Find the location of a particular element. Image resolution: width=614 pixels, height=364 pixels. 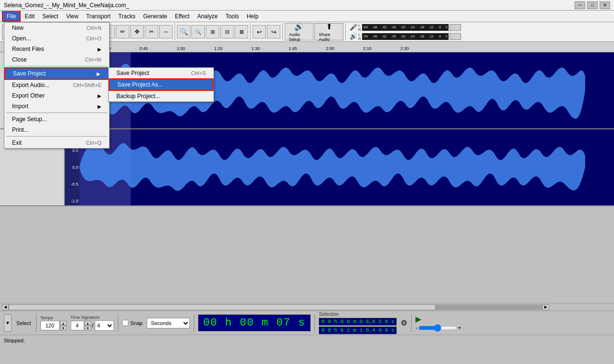

share-audio-label: Share Audio is located at coordinates (329, 37).